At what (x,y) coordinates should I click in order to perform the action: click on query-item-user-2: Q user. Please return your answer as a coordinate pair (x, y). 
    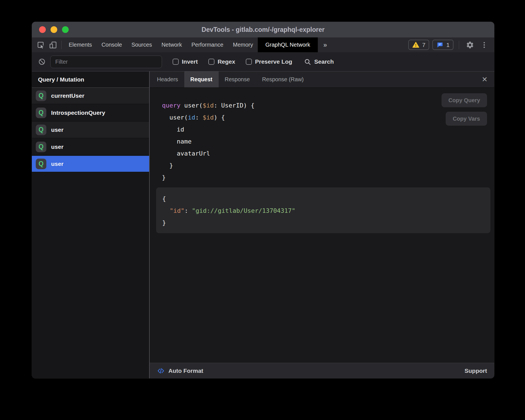
    Looking at the image, I should click on (90, 147).